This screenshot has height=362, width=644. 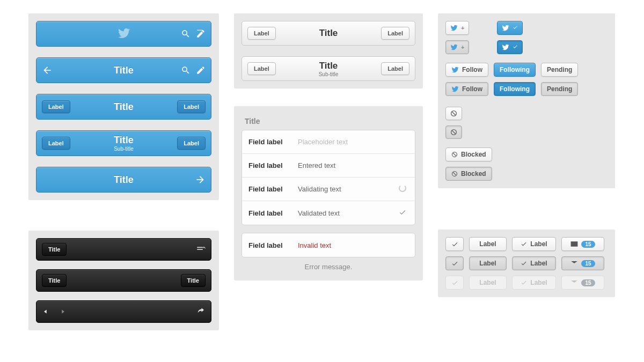 I want to click on check-label-button-disabled: Label, so click(x=534, y=283).